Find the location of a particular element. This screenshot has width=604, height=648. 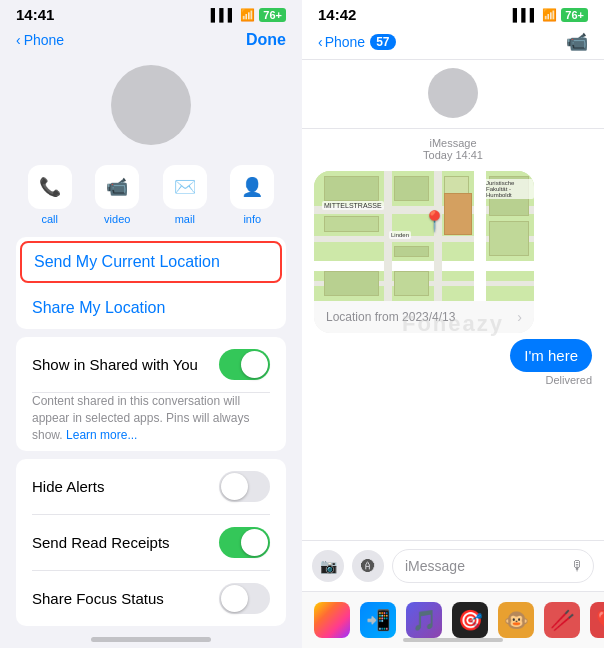

learn-more-link: Learn more... is located at coordinates (102, 435).